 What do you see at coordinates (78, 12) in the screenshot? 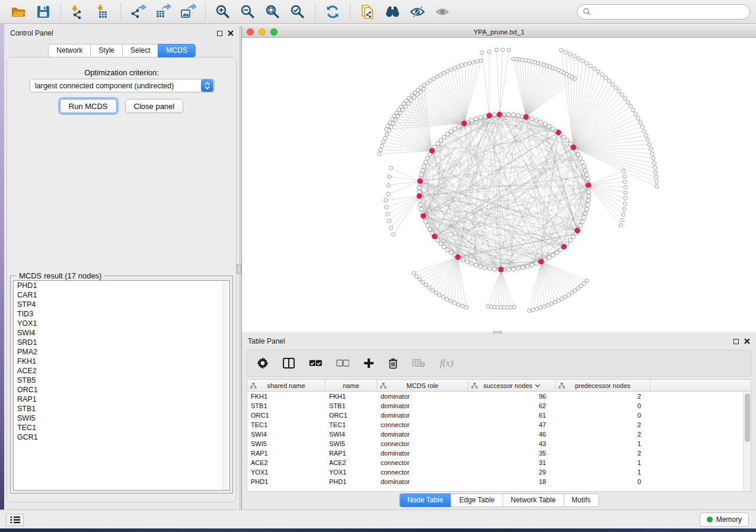
I see `import-network-icon` at bounding box center [78, 12].